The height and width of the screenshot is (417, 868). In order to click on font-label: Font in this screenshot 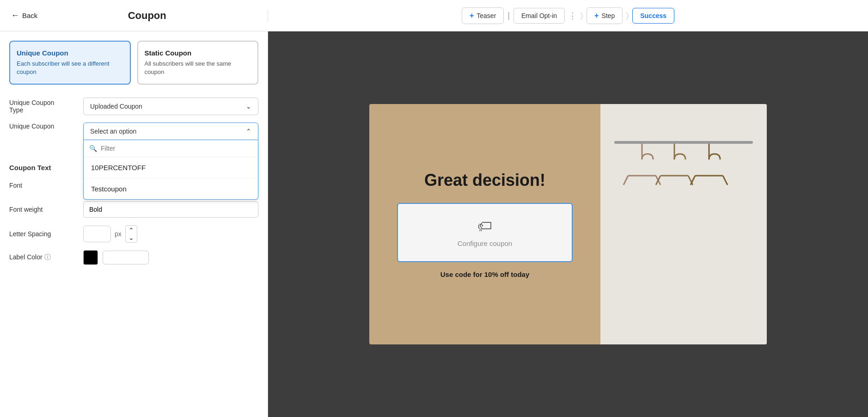, I will do `click(46, 185)`.